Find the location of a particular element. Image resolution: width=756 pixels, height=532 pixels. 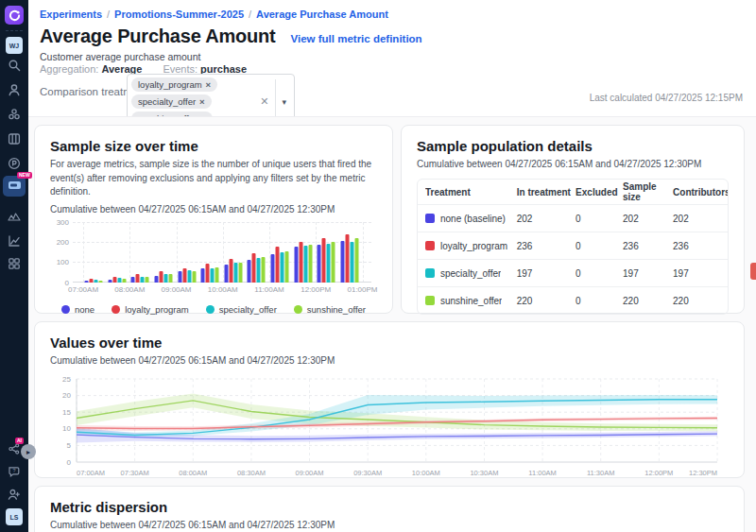

sidebar-item-support-chat: ? is located at coordinates (14, 472).